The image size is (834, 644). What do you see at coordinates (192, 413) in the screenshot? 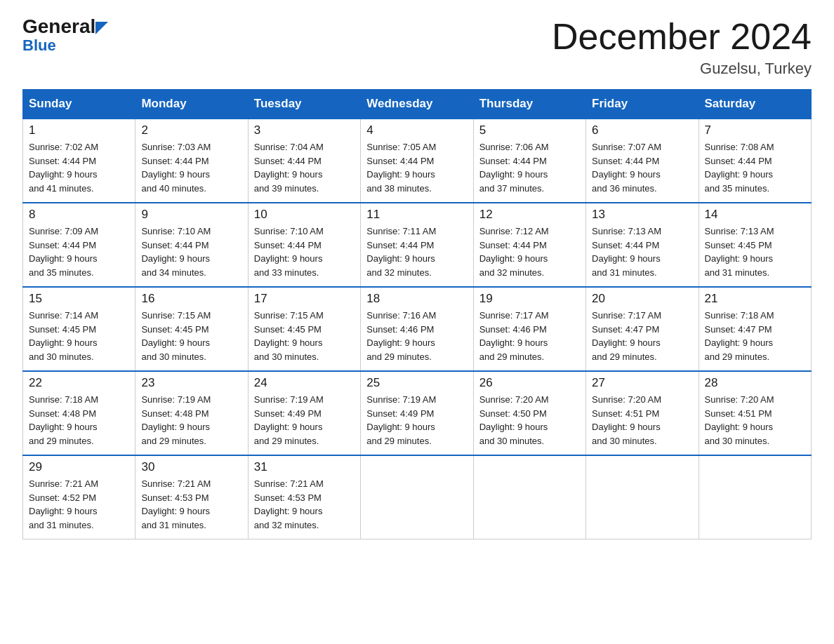
I see `calendar-day-cell: 23 Sunrise: 7:19 AM Sunset: 4:48 PM Dayl…` at bounding box center [192, 413].